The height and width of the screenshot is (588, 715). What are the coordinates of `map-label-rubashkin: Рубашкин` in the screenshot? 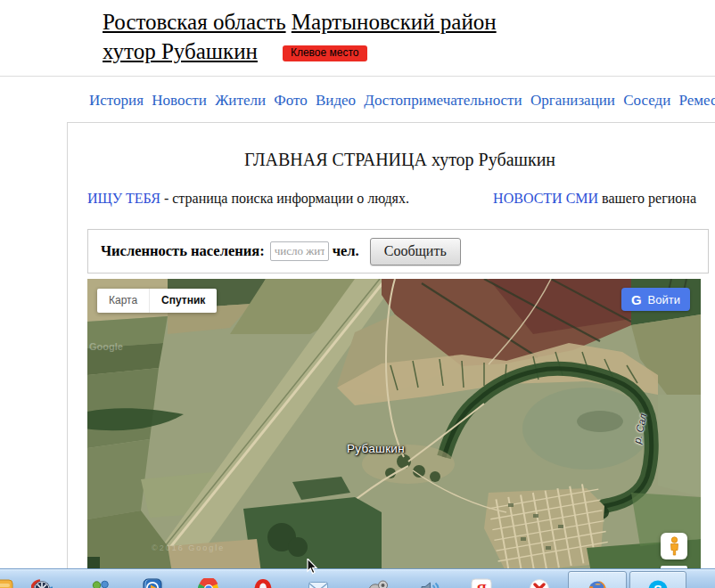 It's located at (376, 449).